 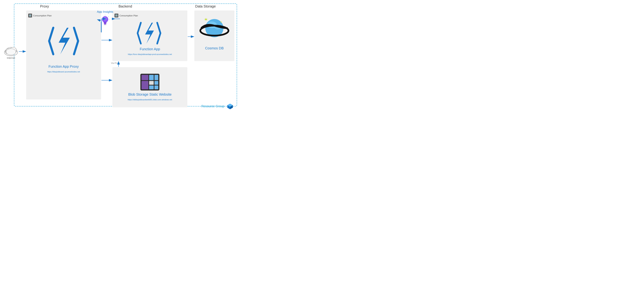 I want to click on via-proxy-label: Via Proxy, so click(x=116, y=63).